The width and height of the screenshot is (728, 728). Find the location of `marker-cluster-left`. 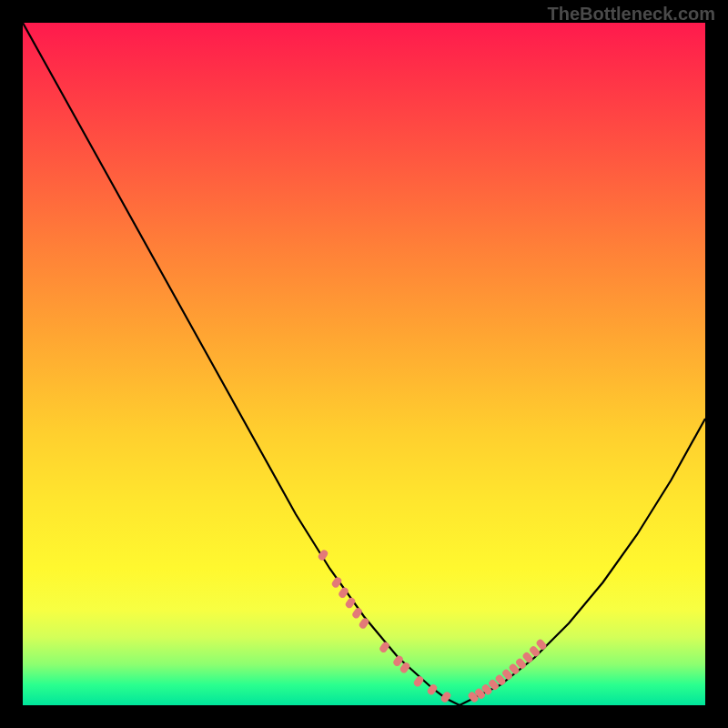

marker-cluster-left is located at coordinates (384, 626).